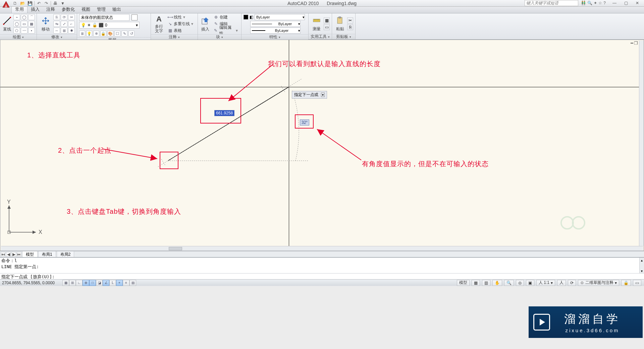  What do you see at coordinates (104, 17) in the screenshot?
I see `layer-state-input` at bounding box center [104, 17].